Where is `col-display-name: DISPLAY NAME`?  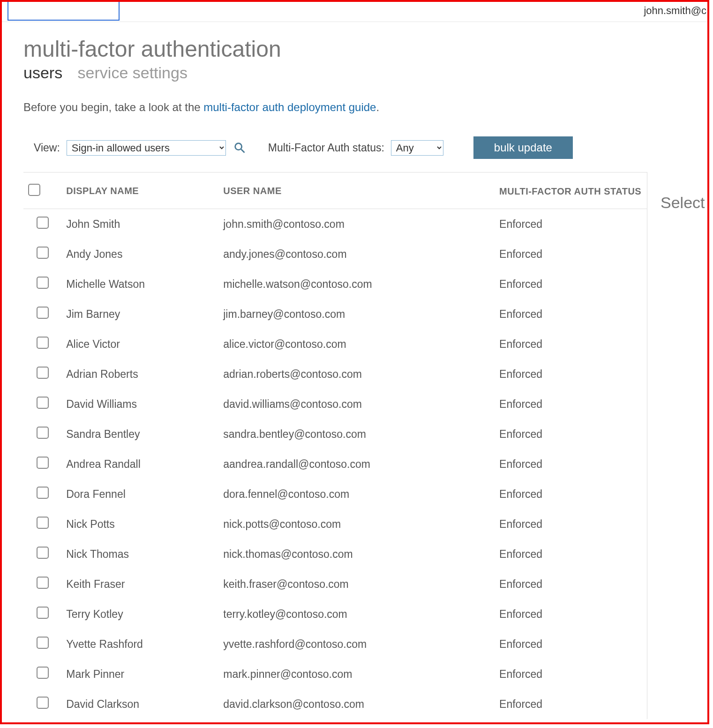 col-display-name: DISPLAY NAME is located at coordinates (140, 191).